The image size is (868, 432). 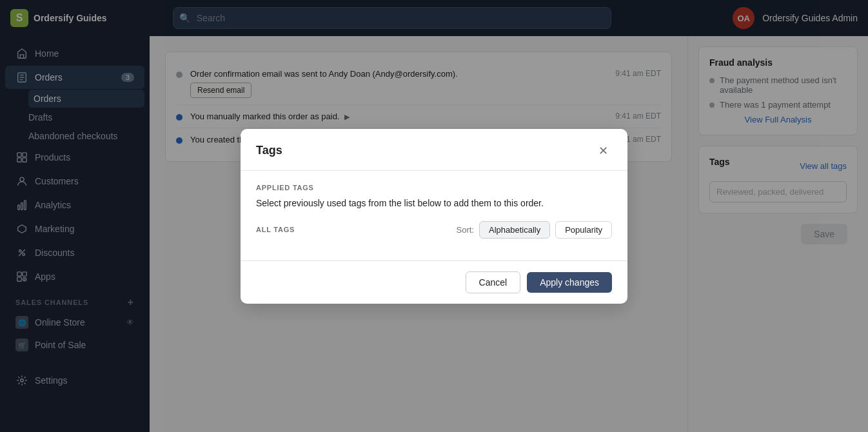 What do you see at coordinates (434, 150) in the screenshot?
I see `modal-header: Tags ✕` at bounding box center [434, 150].